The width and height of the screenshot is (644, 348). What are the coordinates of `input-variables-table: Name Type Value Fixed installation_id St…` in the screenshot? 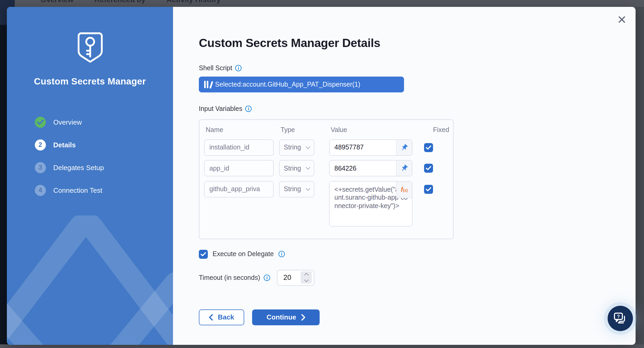 It's located at (326, 179).